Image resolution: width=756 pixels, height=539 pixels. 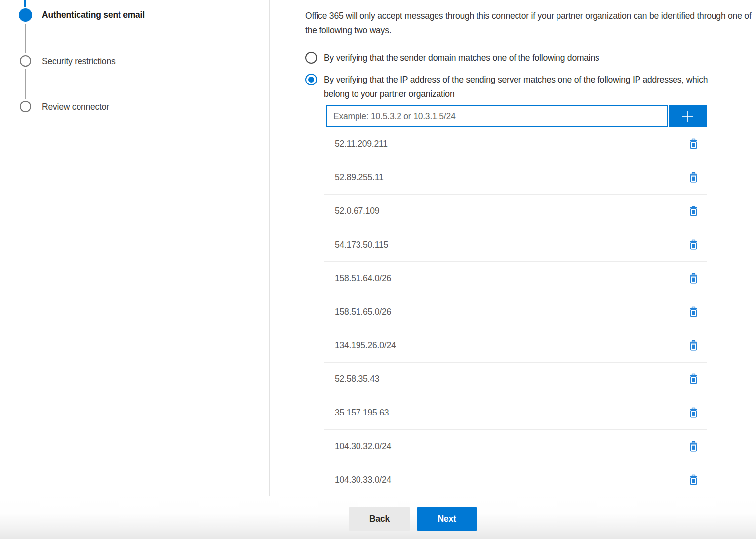 What do you see at coordinates (516, 413) in the screenshot?
I see `ip-list-item: 35.157.195.63` at bounding box center [516, 413].